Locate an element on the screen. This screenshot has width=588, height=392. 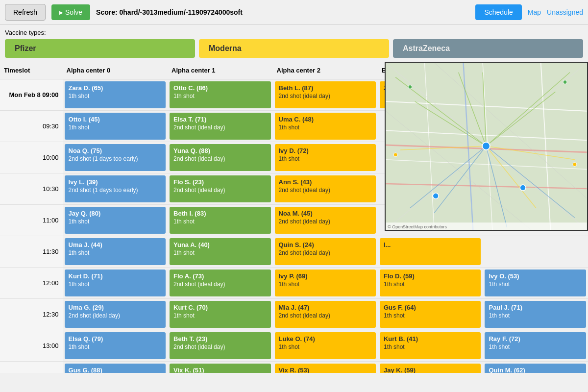
vaccine-pill-moderna: Moderna is located at coordinates (294, 49).